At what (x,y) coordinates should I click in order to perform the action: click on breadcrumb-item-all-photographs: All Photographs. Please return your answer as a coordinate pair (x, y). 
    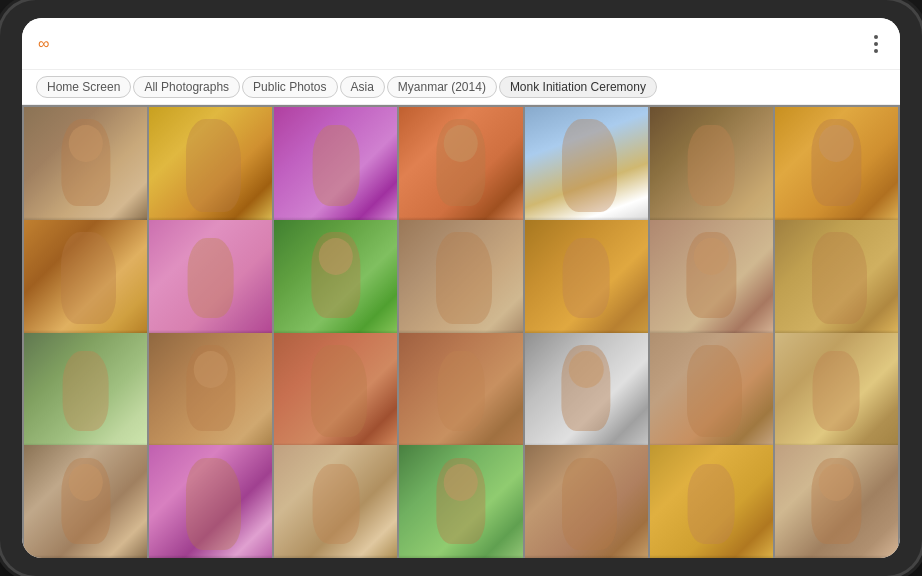
    Looking at the image, I should click on (186, 87).